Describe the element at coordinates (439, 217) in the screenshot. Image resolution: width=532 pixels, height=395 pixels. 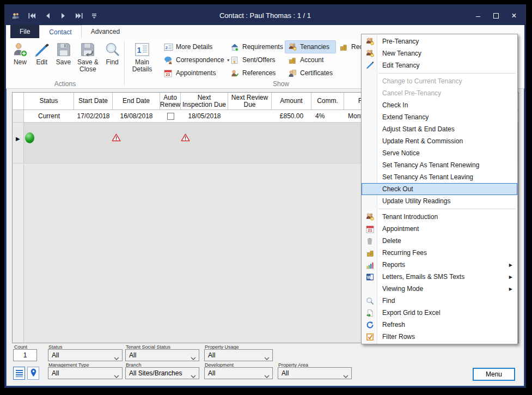
I see `menu-item-tenant-introduction: Tenant Introduction` at that location.